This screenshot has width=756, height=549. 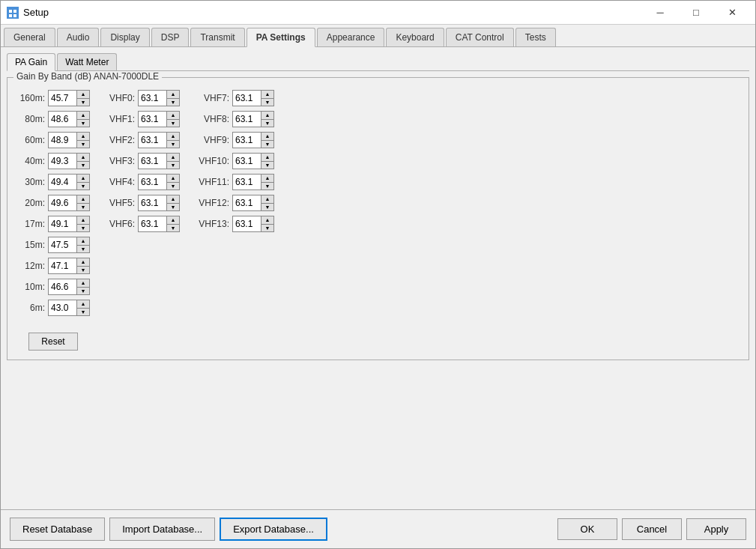 What do you see at coordinates (267, 186) in the screenshot?
I see `spin-down-vhf11: ▼` at bounding box center [267, 186].